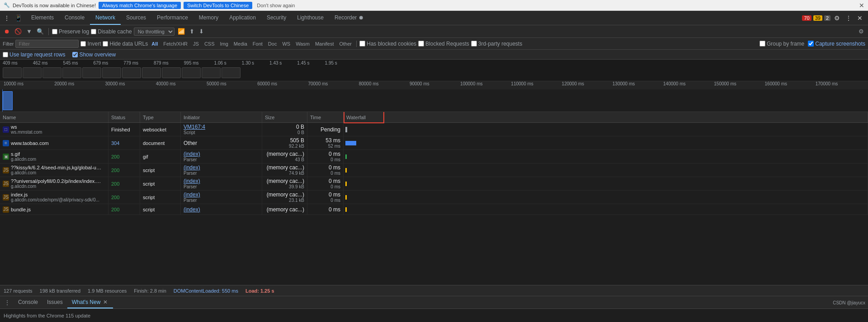 Image resolution: width=868 pixels, height=322 pixels. I want to click on settings-button: ⚙, so click(837, 18).